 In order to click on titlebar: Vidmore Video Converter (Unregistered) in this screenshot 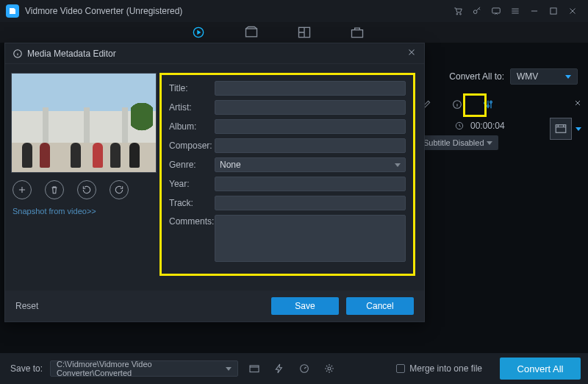, I will do `click(294, 11)`.